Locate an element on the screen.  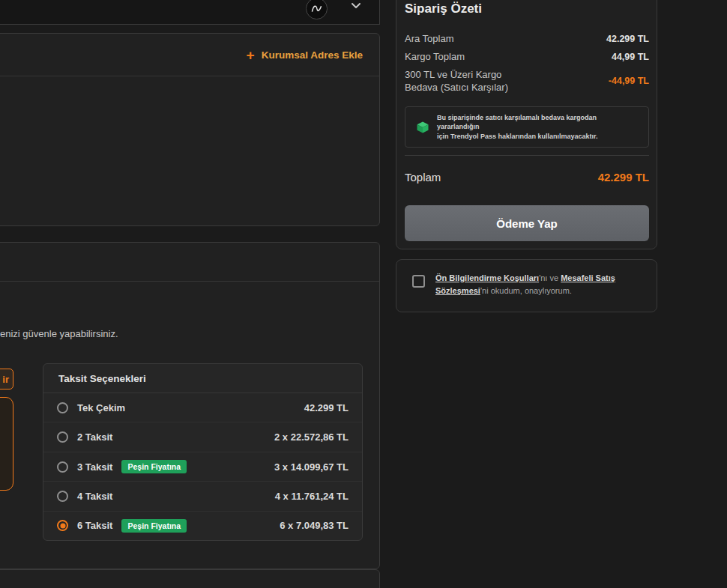
avatar-image is located at coordinates (316, 10).